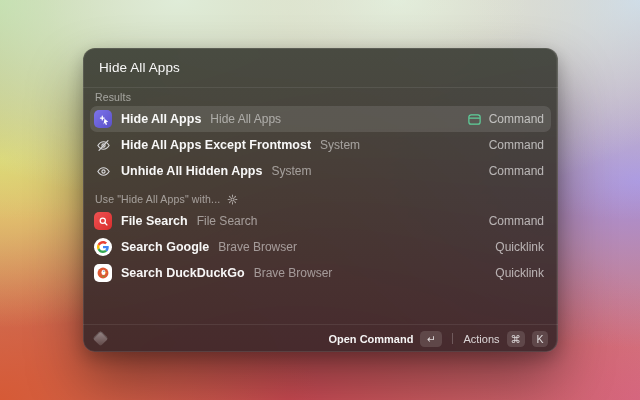 This screenshot has height=400, width=640. What do you see at coordinates (320, 171) in the screenshot?
I see `result-row-unhide-all: Unhide All Hidden Apps System Command` at bounding box center [320, 171].